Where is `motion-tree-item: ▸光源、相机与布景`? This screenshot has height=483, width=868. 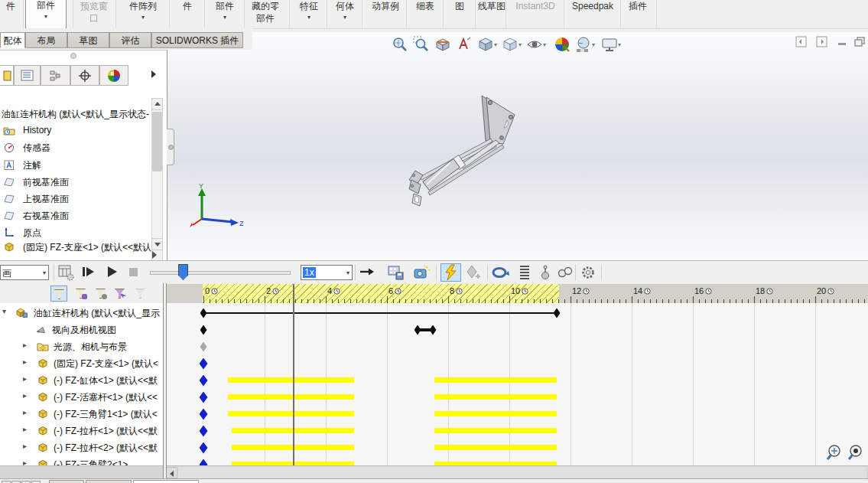 motion-tree-item: ▸光源、相机与布景 is located at coordinates (81, 347).